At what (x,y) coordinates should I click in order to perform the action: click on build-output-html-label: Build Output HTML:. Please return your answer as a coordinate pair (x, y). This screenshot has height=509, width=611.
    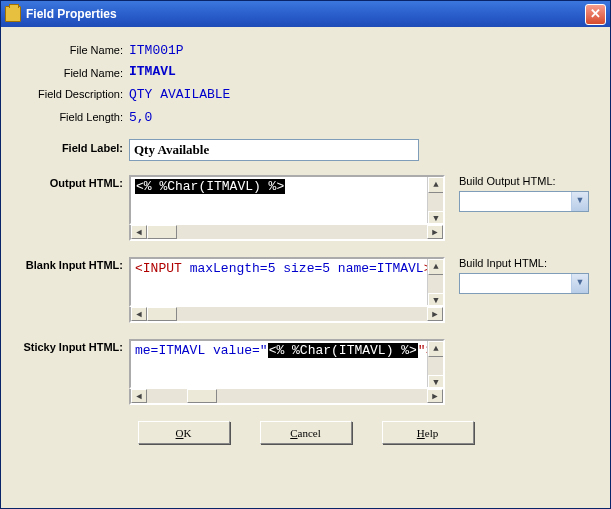
    Looking at the image, I should click on (519, 181).